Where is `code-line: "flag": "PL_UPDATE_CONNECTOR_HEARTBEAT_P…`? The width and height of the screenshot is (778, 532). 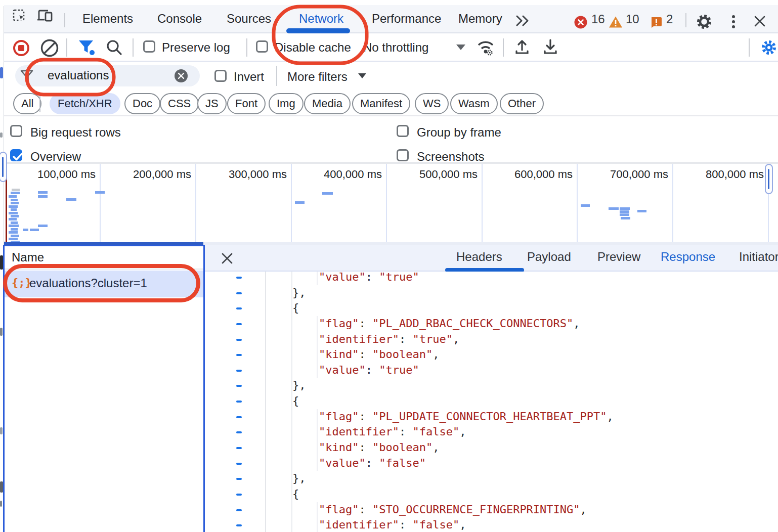
code-line: "flag": "PL_UPDATE_CONNECTOR_HEARTBEAT_P… is located at coordinates (492, 417).